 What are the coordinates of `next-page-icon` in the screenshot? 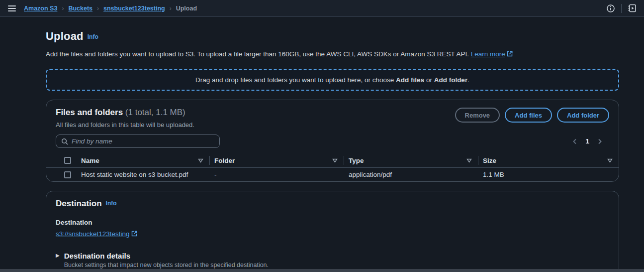 It's located at (600, 141).